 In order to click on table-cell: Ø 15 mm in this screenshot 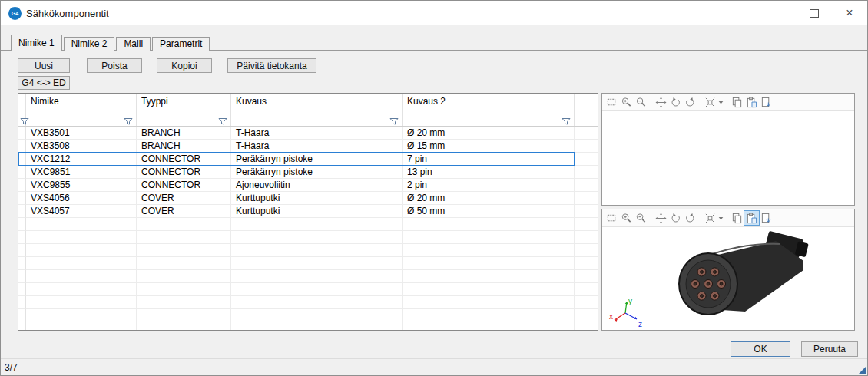, I will do `click(489, 146)`.